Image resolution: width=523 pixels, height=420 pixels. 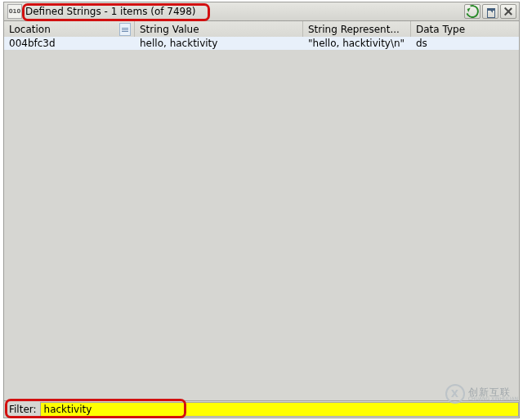 What do you see at coordinates (508, 11) in the screenshot?
I see `close-icon` at bounding box center [508, 11].